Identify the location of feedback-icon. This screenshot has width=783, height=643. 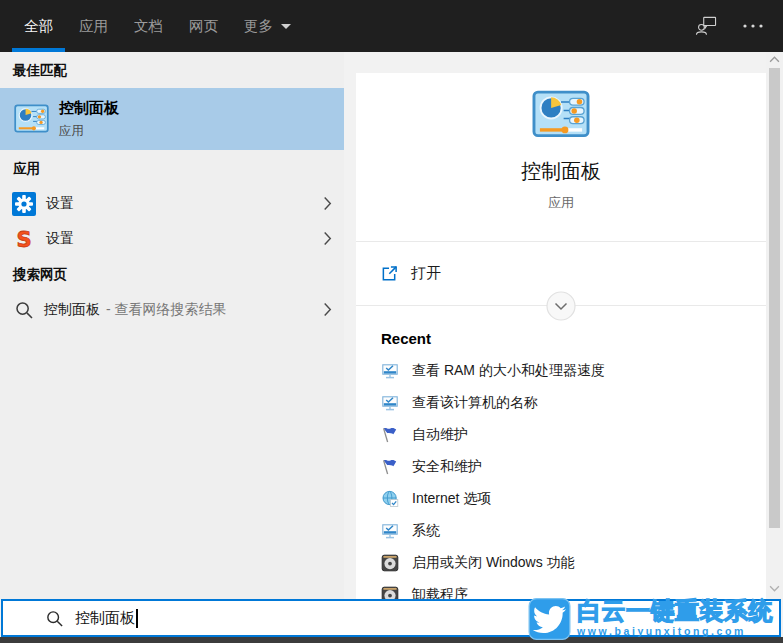
(706, 26).